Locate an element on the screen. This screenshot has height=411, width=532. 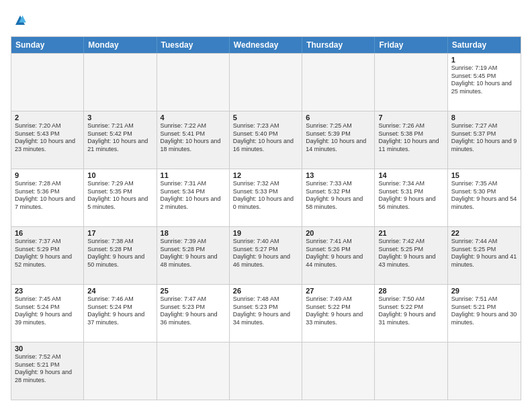
cell-info: Sunrise: 7:26 AM Sunset: 5:38 PM Dayligh… is located at coordinates (411, 138).